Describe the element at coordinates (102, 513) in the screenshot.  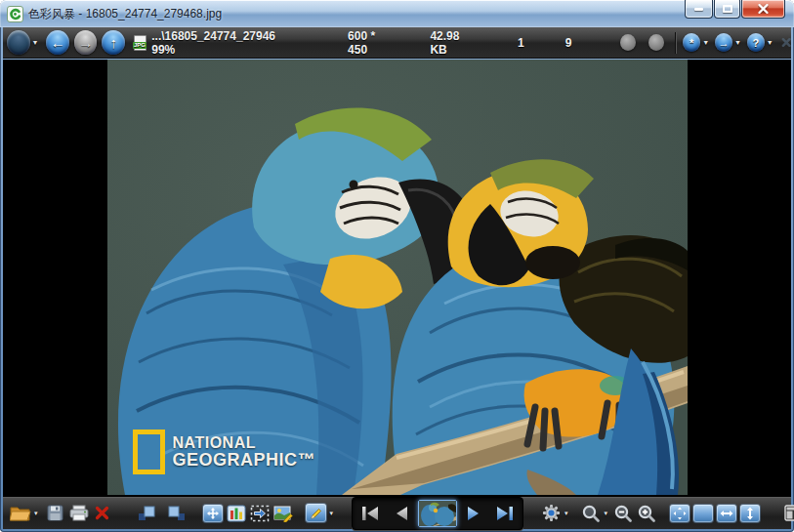
I see `delete-x-icon` at that location.